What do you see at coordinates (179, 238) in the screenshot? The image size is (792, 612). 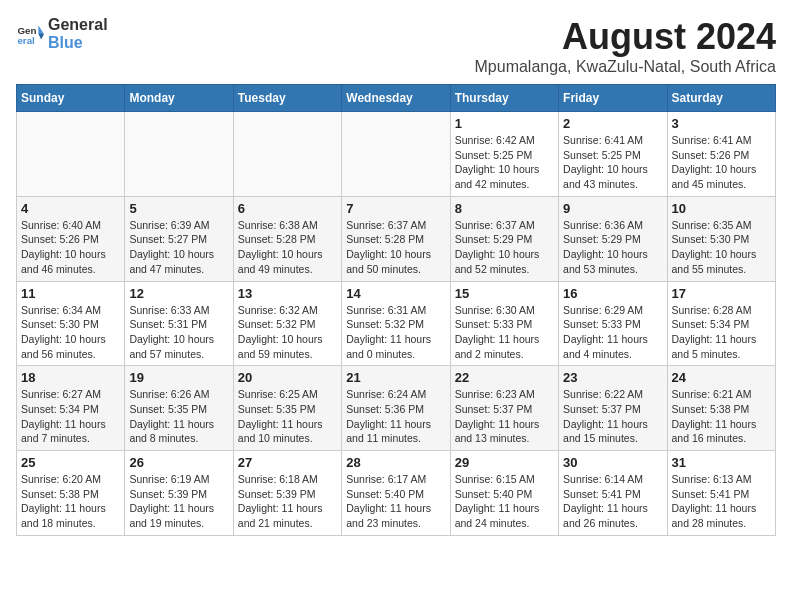 I see `calendar-cell: 5Sunrise: 6:39 AM Sunset: 5:27 PM Daylig…` at bounding box center [179, 238].